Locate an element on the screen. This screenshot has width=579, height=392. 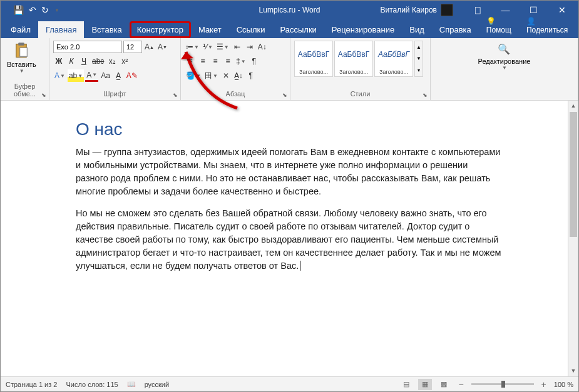
tab-mailings: Рассылки is located at coordinates (298, 30).